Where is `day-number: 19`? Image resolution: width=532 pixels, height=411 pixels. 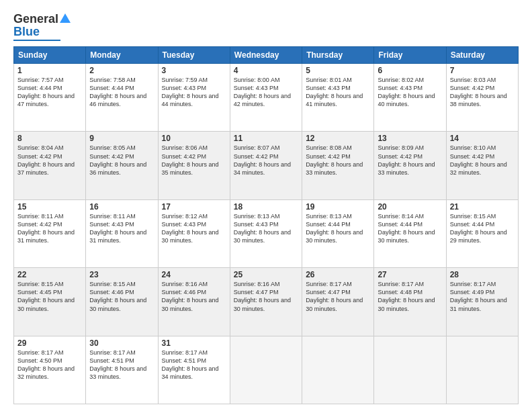 day-number: 19 is located at coordinates (338, 207).